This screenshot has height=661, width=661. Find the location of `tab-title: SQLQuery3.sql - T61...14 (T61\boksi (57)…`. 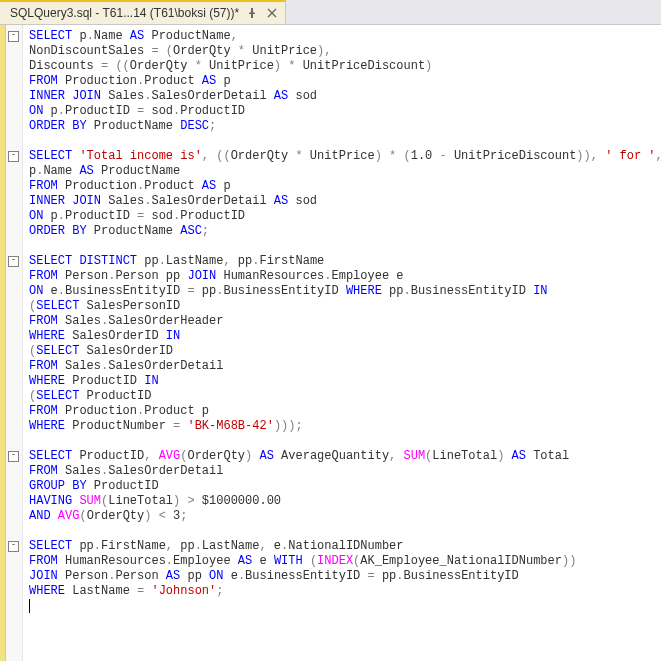

tab-title: SQLQuery3.sql - T61...14 (T61\boksi (57)… is located at coordinates (124, 13).